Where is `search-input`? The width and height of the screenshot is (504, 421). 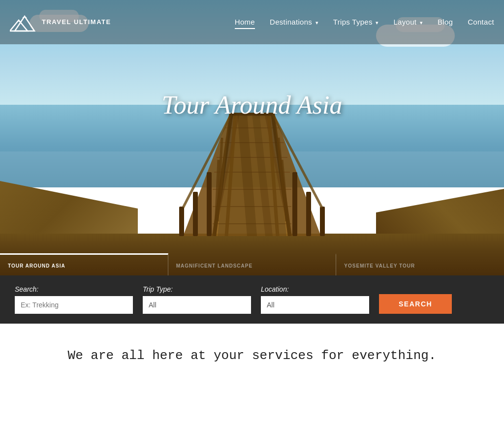
search-input is located at coordinates (74, 305).